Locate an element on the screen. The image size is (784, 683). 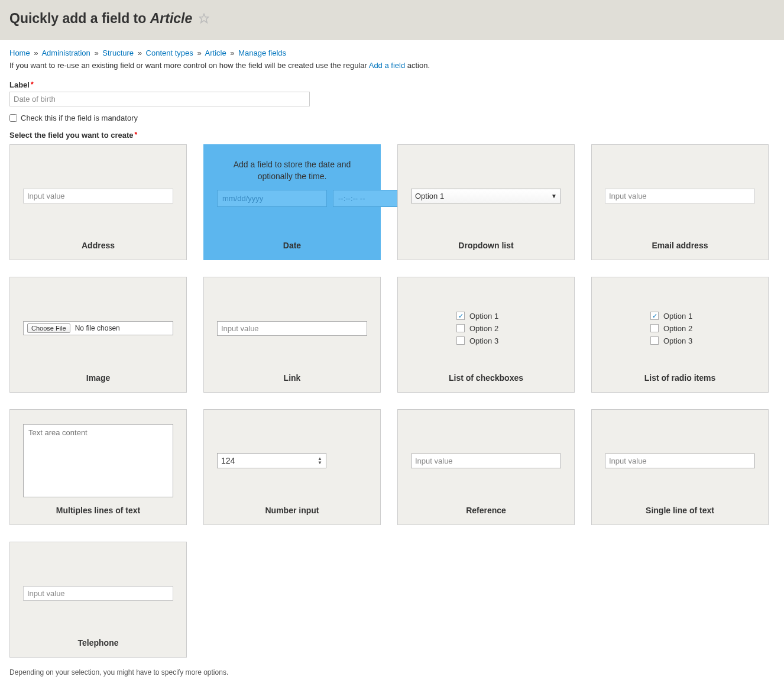
dropdown-option: Option 1 is located at coordinates (429, 196).